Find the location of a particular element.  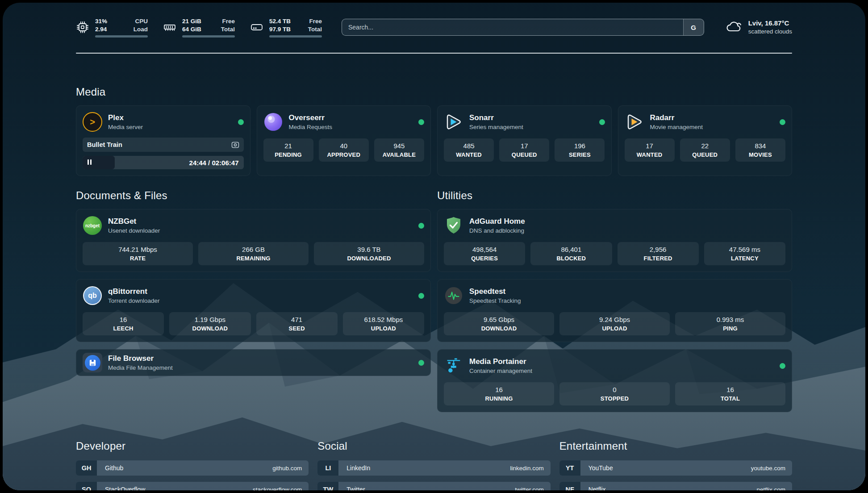

topbar: 31% CPU 2.94 Load is located at coordinates (434, 27).